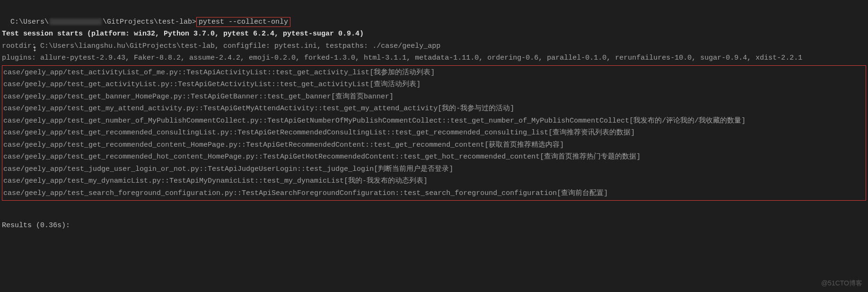 The image size is (868, 292). What do you see at coordinates (842, 283) in the screenshot?
I see `watermark: @51CTO博客` at bounding box center [842, 283].